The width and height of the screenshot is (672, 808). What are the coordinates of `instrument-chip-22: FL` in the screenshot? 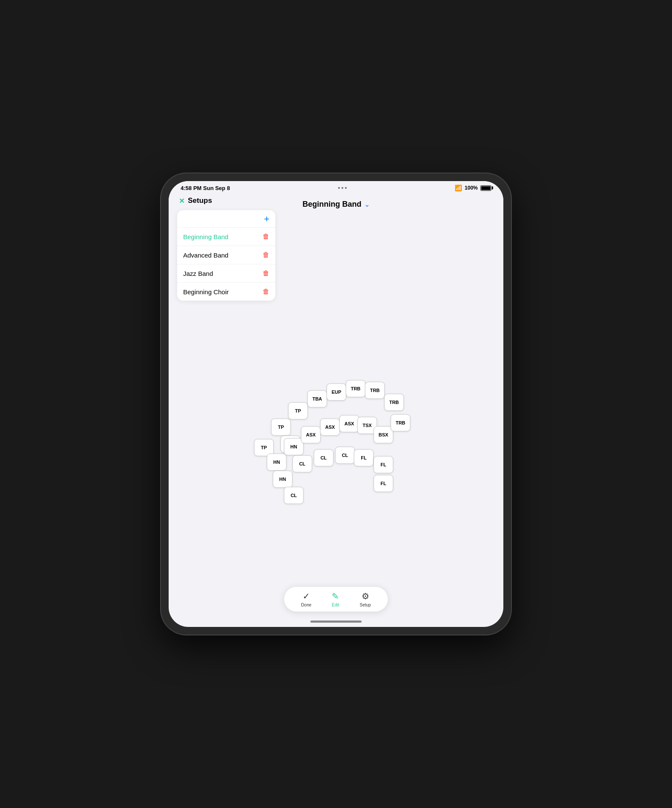 It's located at (383, 465).